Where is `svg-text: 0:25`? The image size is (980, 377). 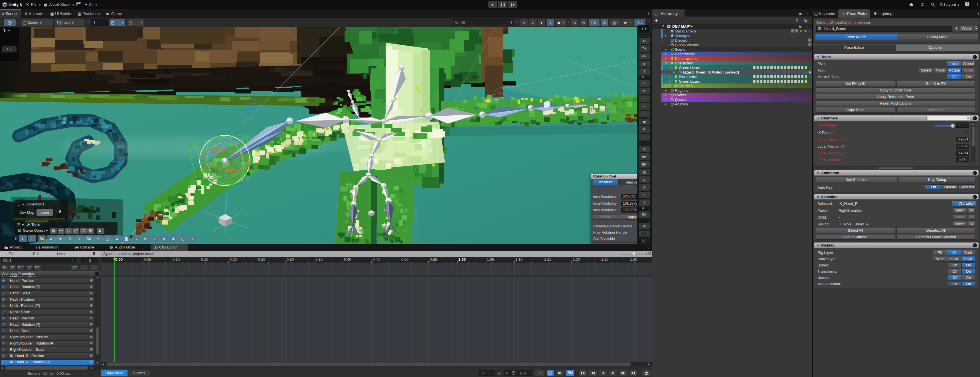
svg-text: 0:25 is located at coordinates (262, 259).